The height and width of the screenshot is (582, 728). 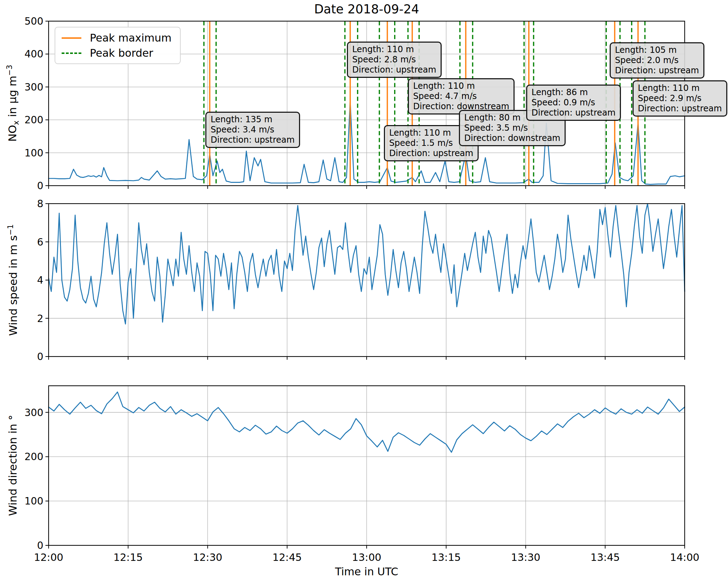 I want to click on legend-label: Peak border, so click(x=122, y=53).